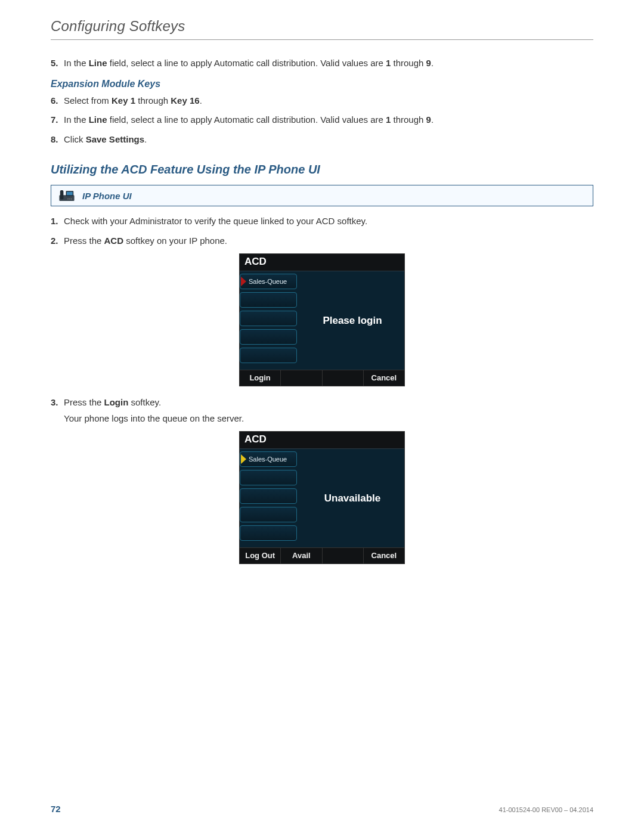 This screenshot has width=644, height=833. What do you see at coordinates (329, 419) in the screenshot?
I see `step-c3-sub: Your phone logs into the queue on the se…` at bounding box center [329, 419].